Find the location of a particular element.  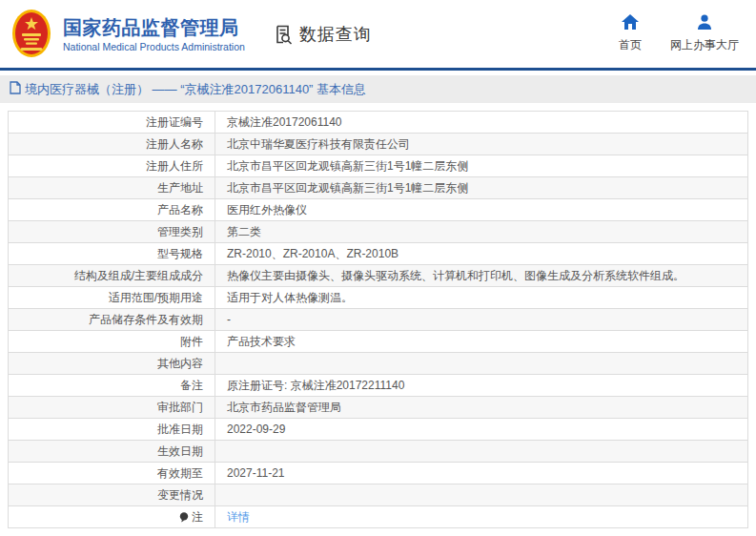

table-row: 产品名称 医用红外热像仪 is located at coordinates (378, 210).